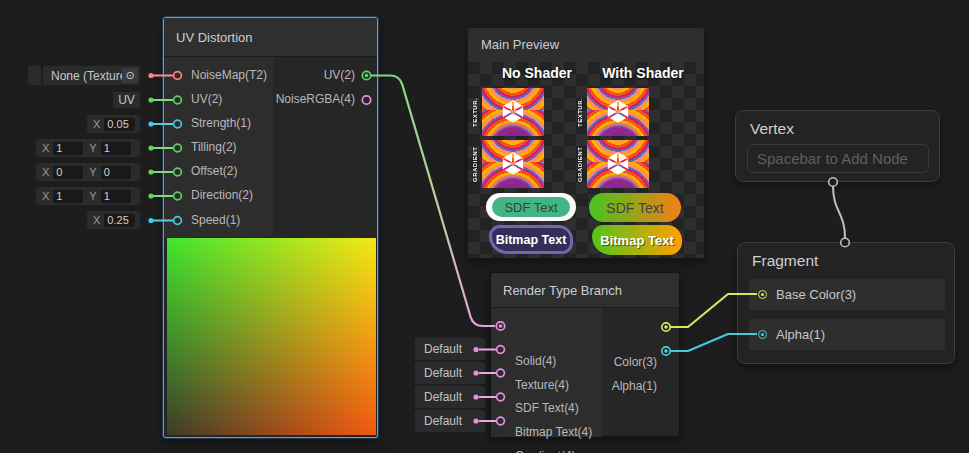 The image size is (969, 453). I want to click on sdf-text-preview-shaded: SDF Text, so click(635, 208).